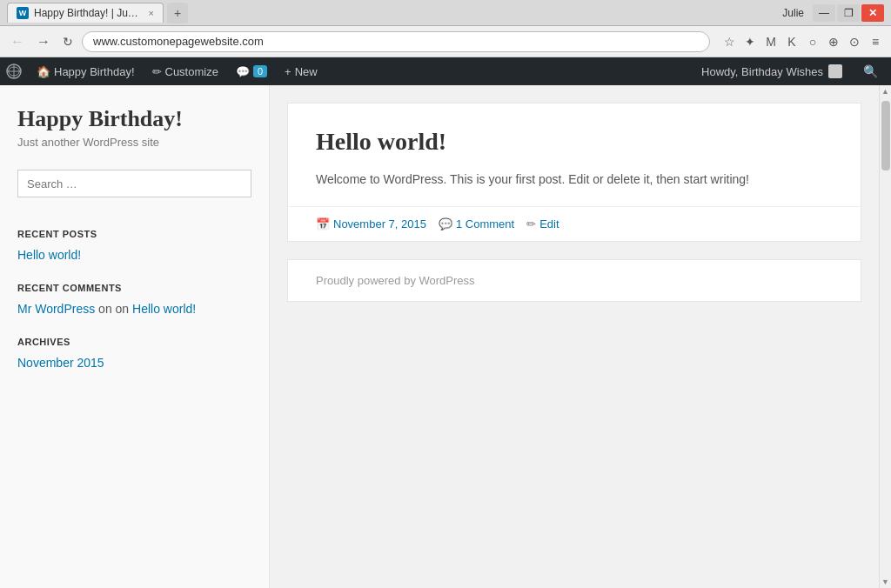  Describe the element at coordinates (531, 224) in the screenshot. I see `edit-icon: ✏` at that location.